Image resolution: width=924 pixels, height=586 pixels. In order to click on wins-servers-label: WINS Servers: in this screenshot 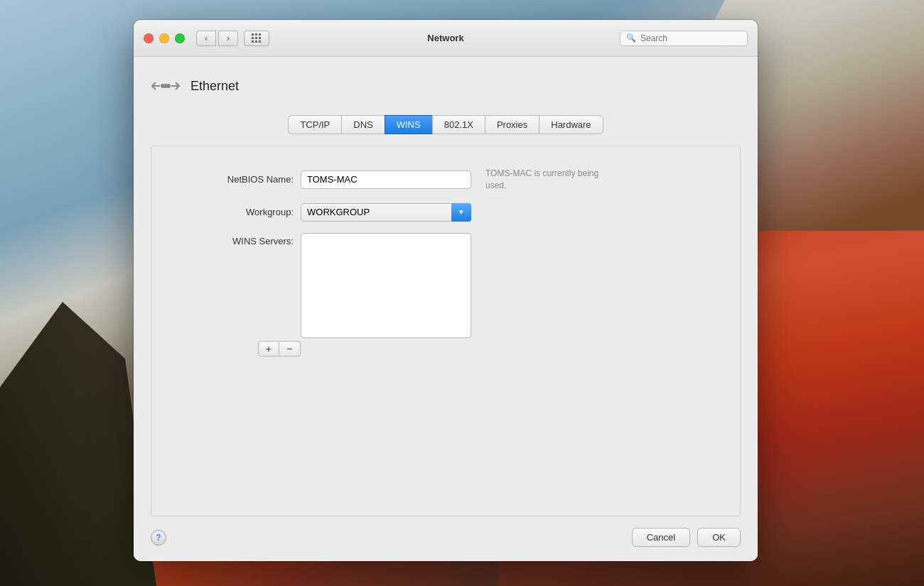, I will do `click(251, 240)`.